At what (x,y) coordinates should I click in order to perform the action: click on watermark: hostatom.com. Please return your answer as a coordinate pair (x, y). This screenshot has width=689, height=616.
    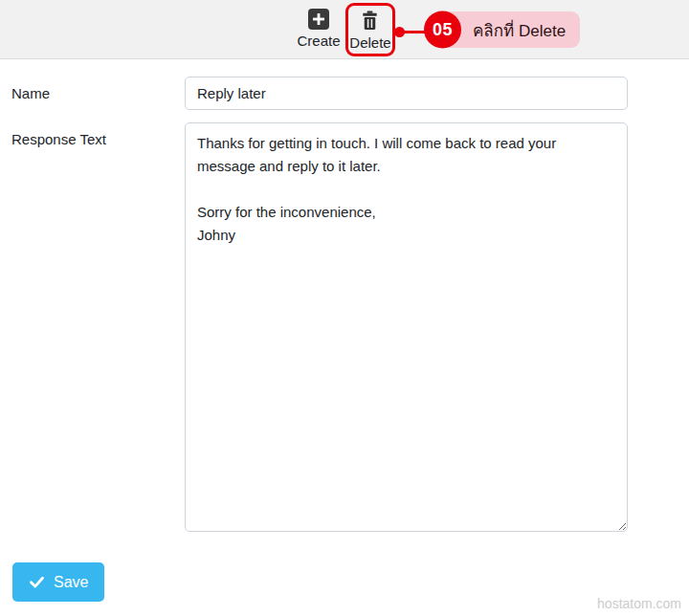
    Looking at the image, I should click on (639, 604).